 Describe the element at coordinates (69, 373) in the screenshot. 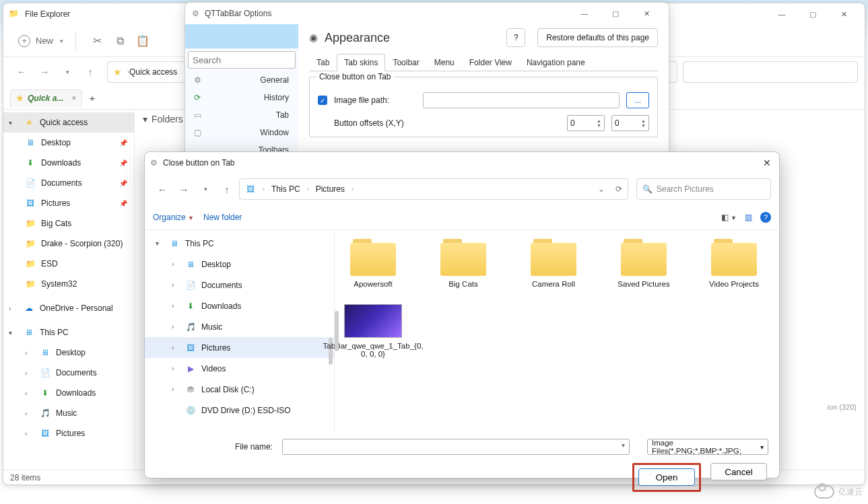

I see `tree-pc-documents: ›📄Documents` at that location.